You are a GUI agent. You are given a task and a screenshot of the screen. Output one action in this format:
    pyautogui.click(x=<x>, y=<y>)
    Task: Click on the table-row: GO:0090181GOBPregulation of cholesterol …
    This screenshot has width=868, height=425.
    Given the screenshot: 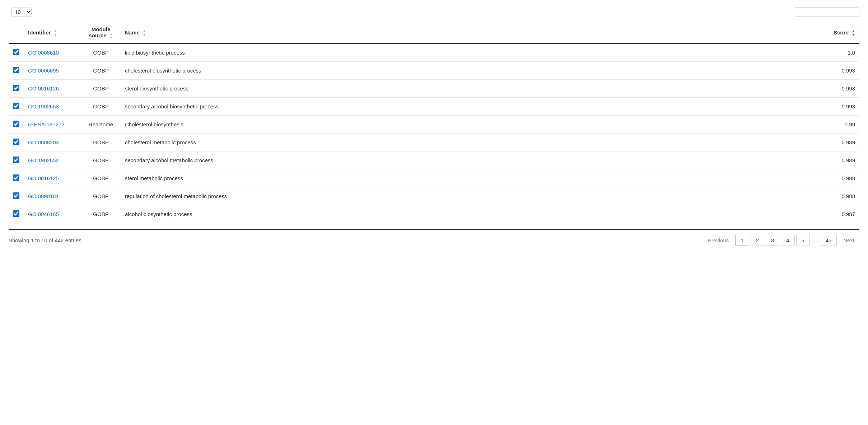 What is the action you would take?
    pyautogui.click(x=434, y=196)
    